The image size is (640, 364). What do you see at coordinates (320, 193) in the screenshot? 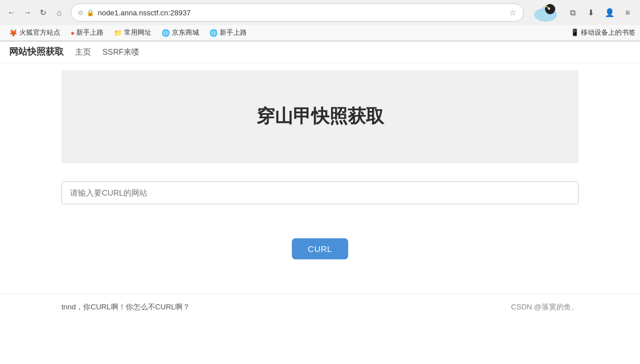
I see `curl-url-input` at bounding box center [320, 193].